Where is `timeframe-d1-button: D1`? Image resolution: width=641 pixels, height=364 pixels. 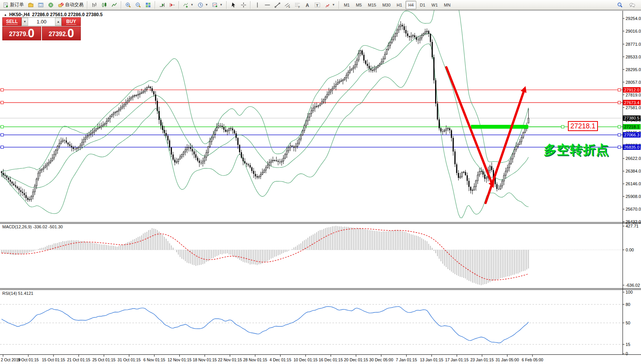
timeframe-d1-button: D1 is located at coordinates (422, 5).